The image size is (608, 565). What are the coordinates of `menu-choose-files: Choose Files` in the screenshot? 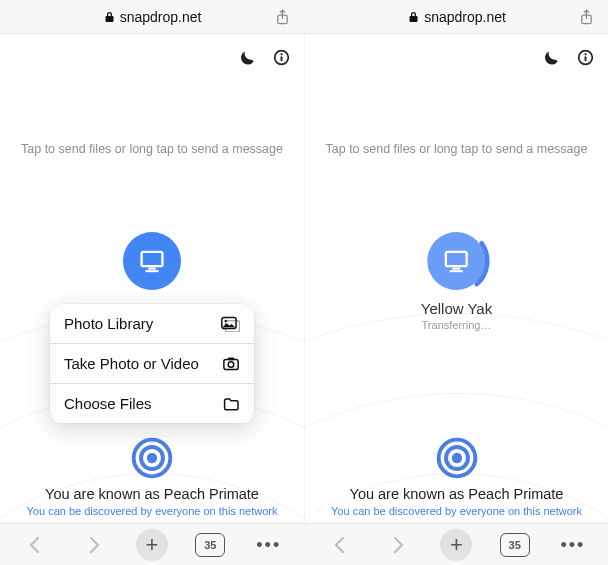 It's located at (152, 404).